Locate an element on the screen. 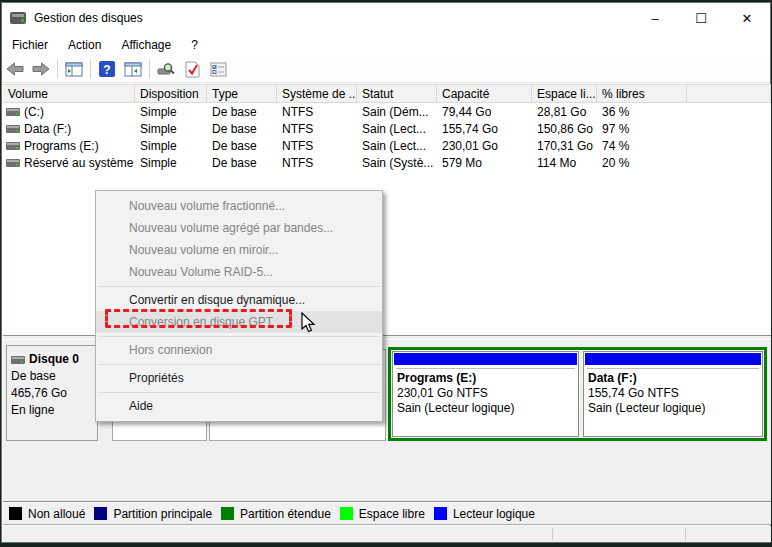 Image resolution: width=772 pixels, height=547 pixels. menu-action: Action is located at coordinates (84, 45).